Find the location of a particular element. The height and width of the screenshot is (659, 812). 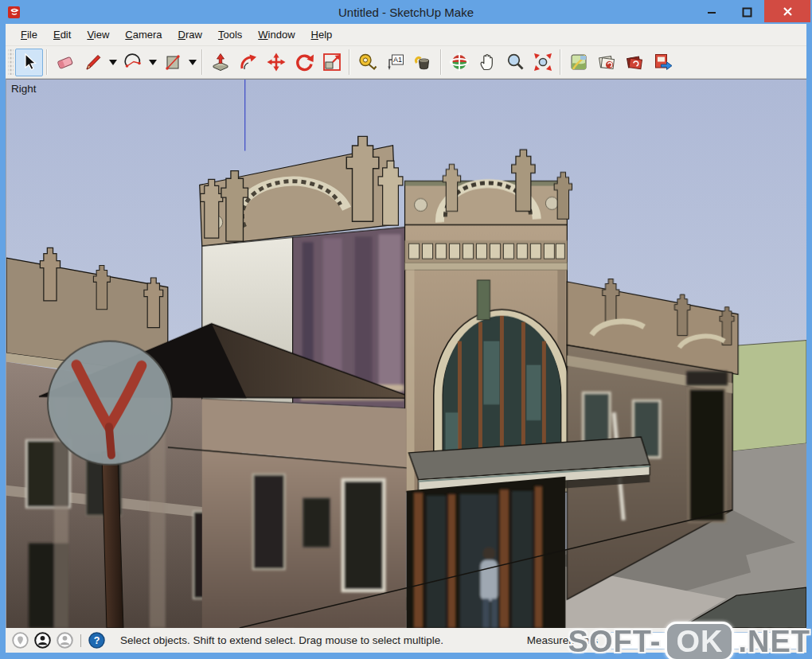

geolocation-status-icon is located at coordinates (21, 640).